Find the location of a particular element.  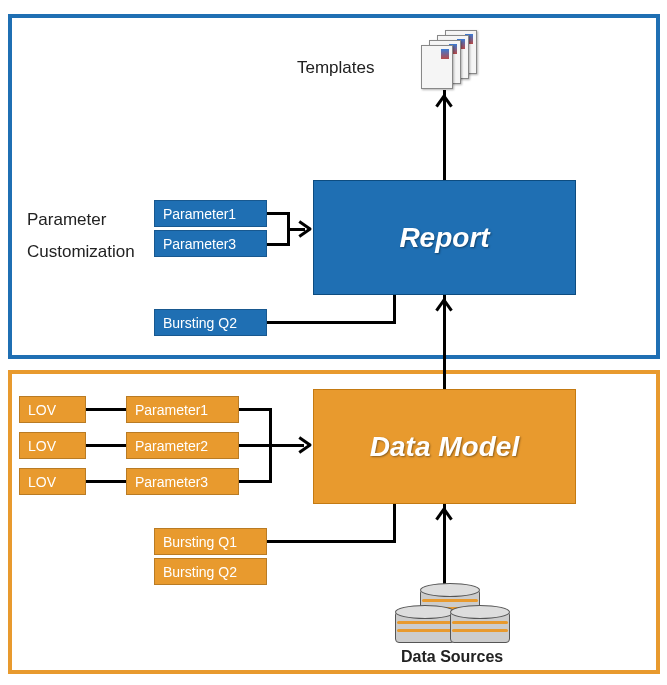

report-title: Report is located at coordinates (444, 238).